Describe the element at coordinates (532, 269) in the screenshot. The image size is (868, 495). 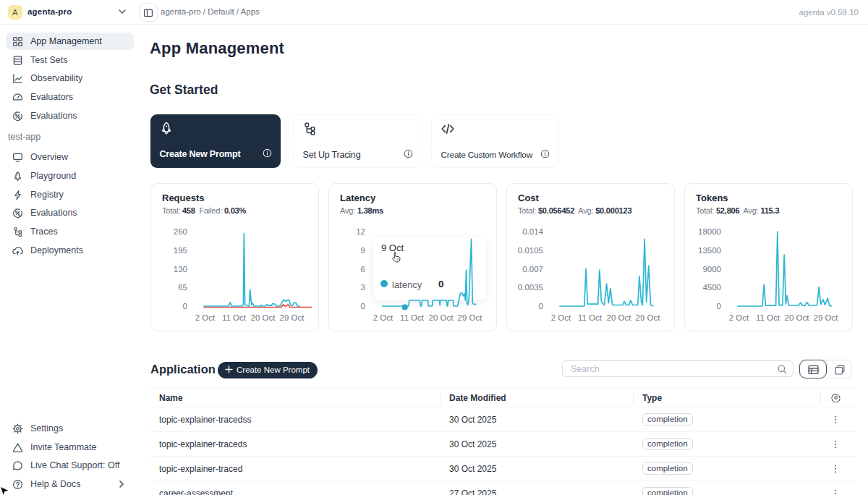
I see `svg-text: 0.007` at that location.